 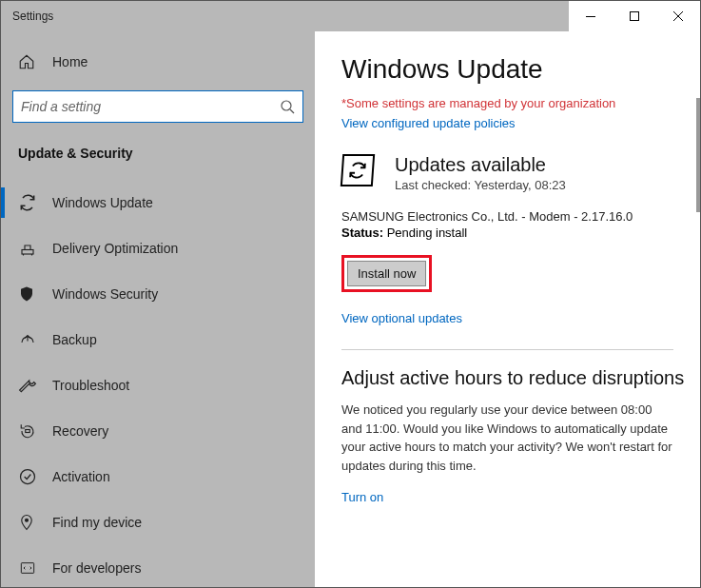 I want to click on maximize-button, so click(x=634, y=16).